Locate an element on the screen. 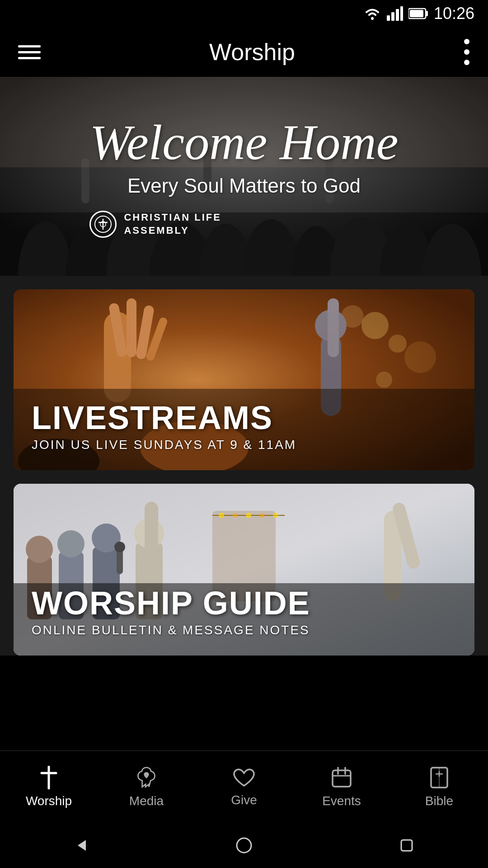  hero-welcome-text: Welcome Home is located at coordinates (244, 143).